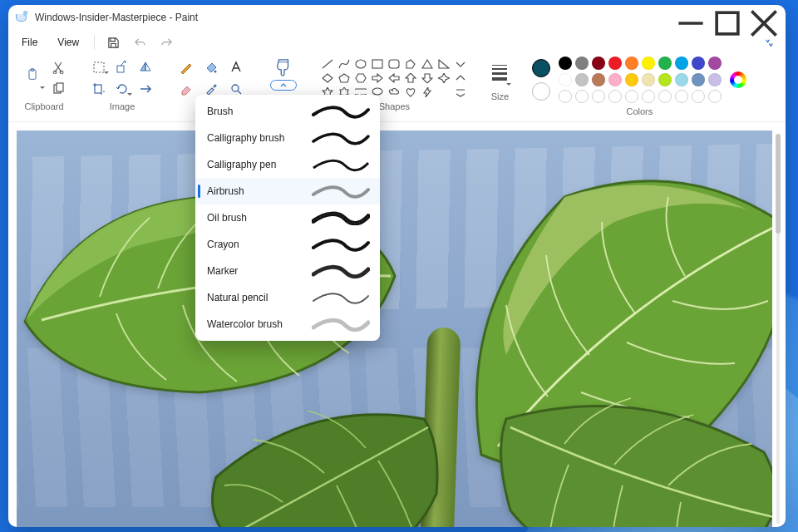 This screenshot has width=798, height=532. Describe the element at coordinates (241, 165) in the screenshot. I see `brush-option-label: Calligraphy pen` at that location.